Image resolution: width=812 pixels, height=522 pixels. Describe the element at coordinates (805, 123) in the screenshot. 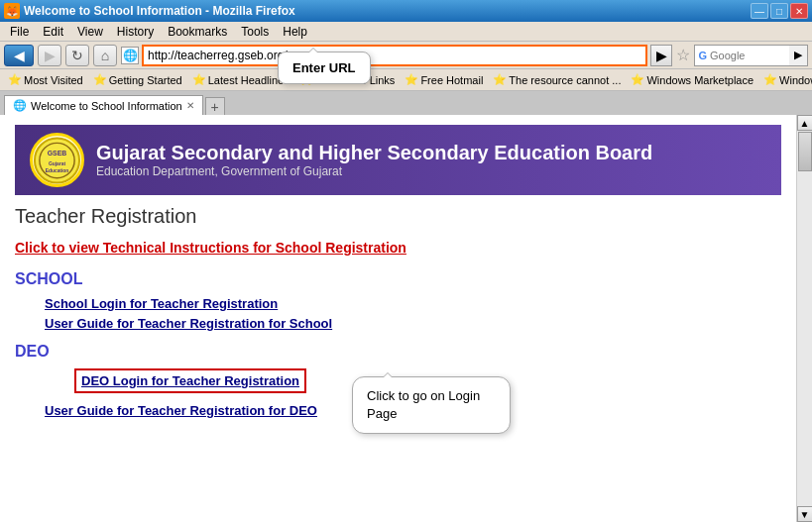

I see `scroll-up-button: ▲` at that location.